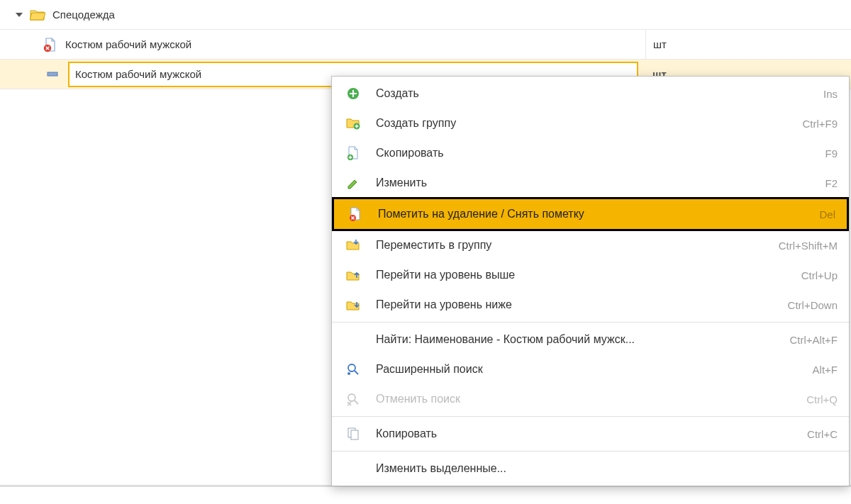 This screenshot has height=504, width=851. Describe the element at coordinates (831, 183) in the screenshot. I see `menu-shortcut: F2` at that location.